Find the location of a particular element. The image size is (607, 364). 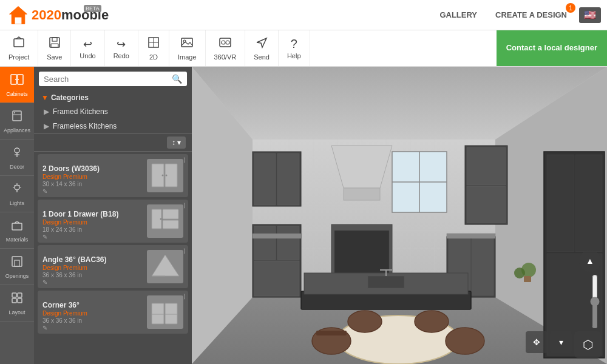

item-info: 1 Door 1 Drawer (B18) Design Premium 18 … is located at coordinates (92, 221).